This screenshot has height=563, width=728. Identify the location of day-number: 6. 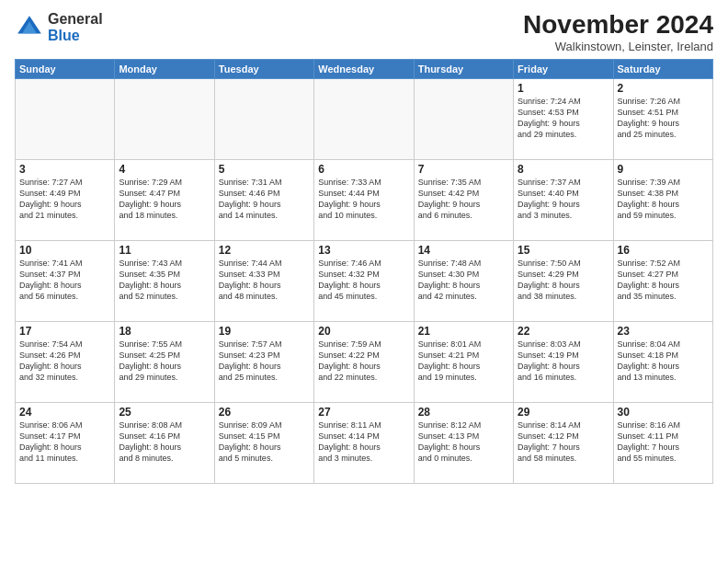
(364, 169).